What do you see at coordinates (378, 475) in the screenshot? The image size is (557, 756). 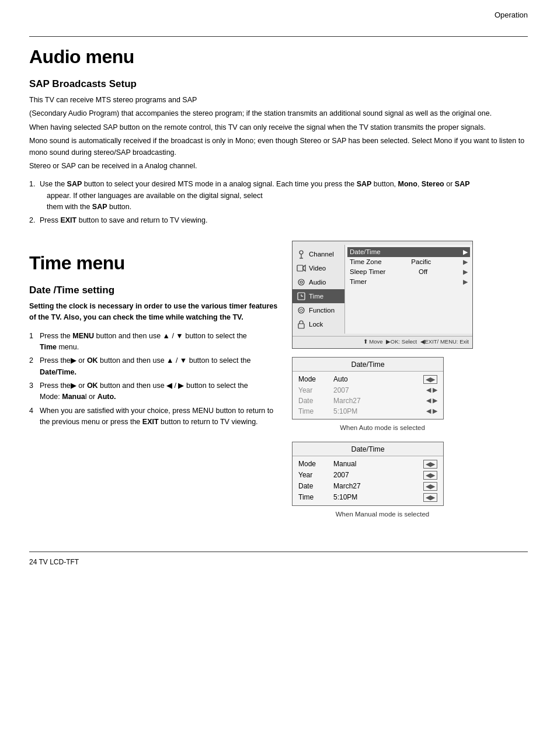 I see `datetime-manual-year-value: 2007` at bounding box center [378, 475].